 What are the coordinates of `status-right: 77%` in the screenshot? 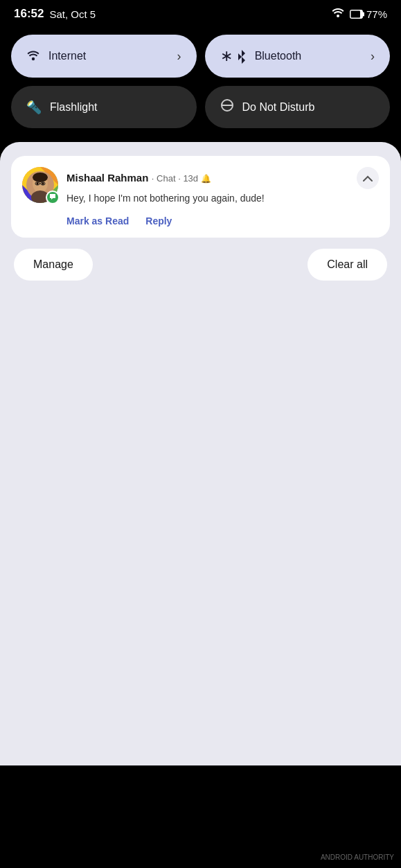 It's located at (359, 14).